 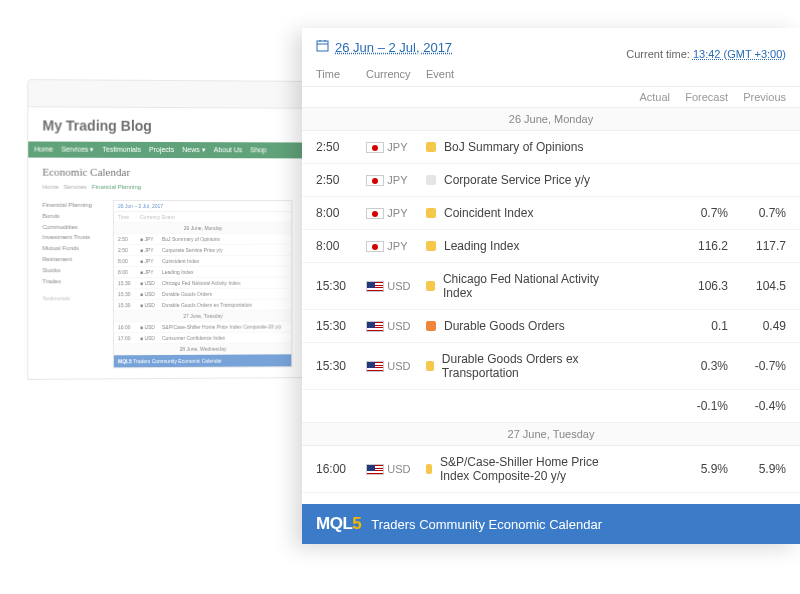 I want to click on importance-low-icon, so click(x=431, y=180).